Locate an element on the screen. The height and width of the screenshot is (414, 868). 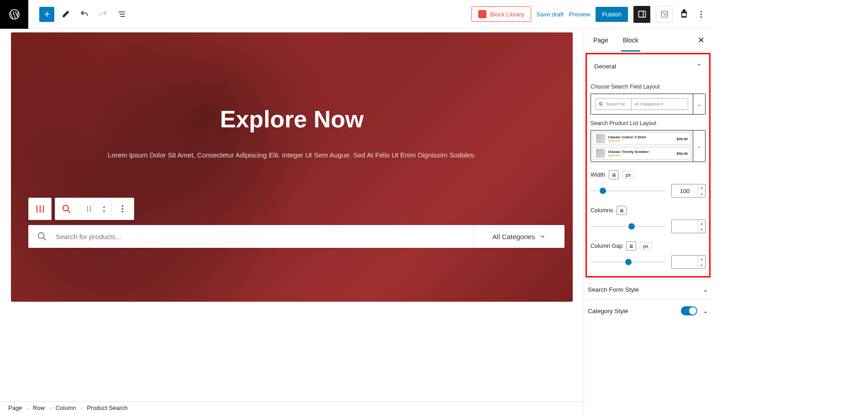
search-layout-selector: Search for... All Categories▾ ⌄ is located at coordinates (648, 104).